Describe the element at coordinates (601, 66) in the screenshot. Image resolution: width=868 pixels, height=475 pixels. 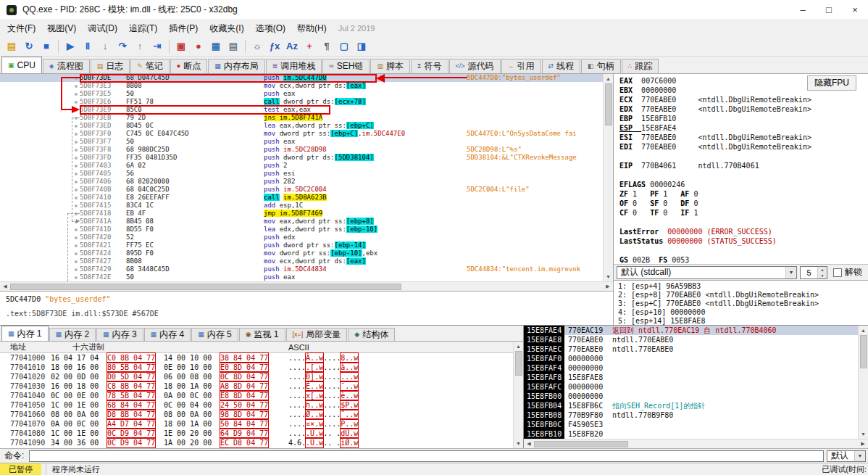
I see `tab-handles: ◧句柄` at that location.